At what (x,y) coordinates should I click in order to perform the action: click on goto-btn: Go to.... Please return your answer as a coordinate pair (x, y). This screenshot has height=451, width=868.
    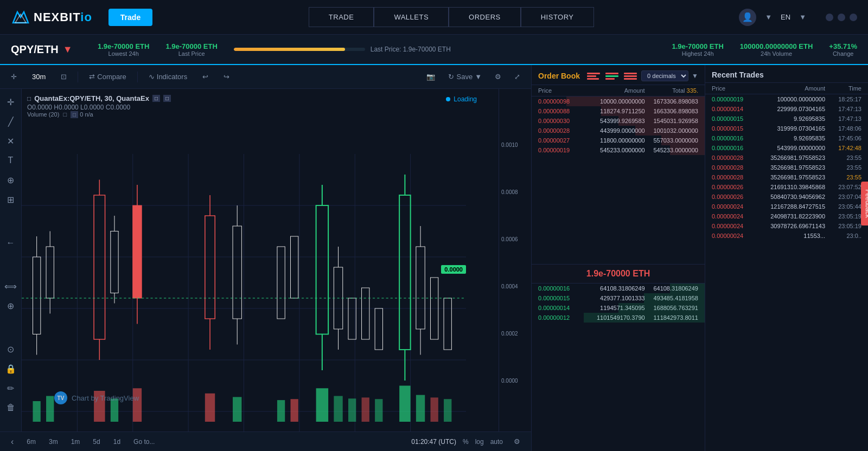
    Looking at the image, I should click on (144, 442).